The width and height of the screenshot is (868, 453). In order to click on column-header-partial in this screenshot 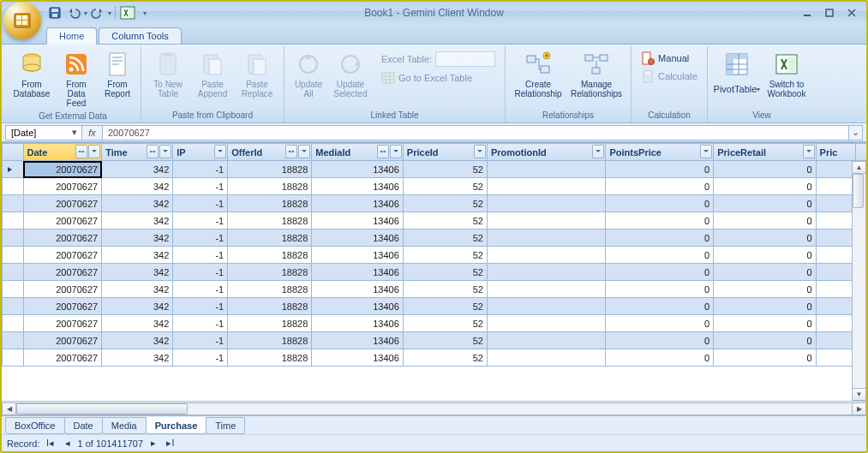, I will do `click(861, 152)`.